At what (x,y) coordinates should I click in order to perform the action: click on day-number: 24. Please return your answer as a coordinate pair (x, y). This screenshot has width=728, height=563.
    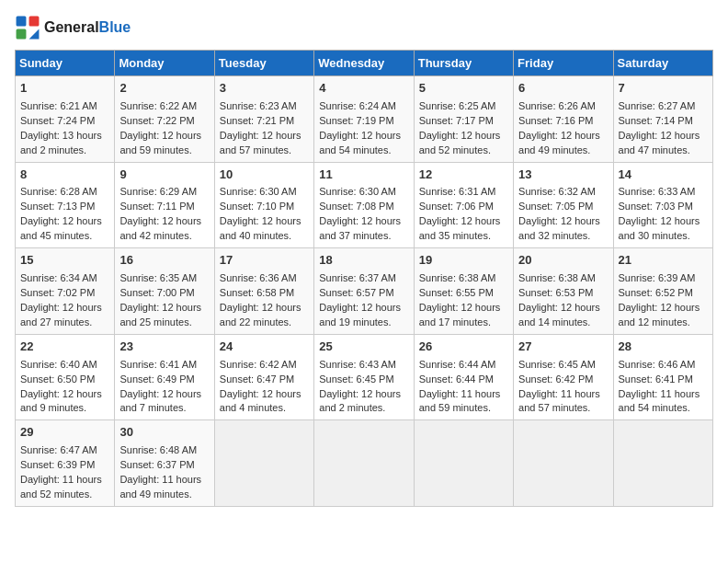
    Looking at the image, I should click on (265, 348).